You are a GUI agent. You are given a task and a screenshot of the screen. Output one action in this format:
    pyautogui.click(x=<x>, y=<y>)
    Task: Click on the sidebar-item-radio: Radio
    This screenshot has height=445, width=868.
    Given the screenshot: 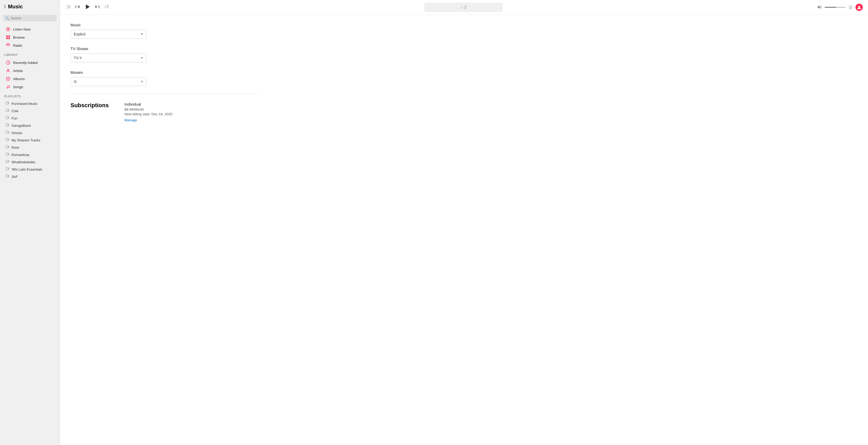 What is the action you would take?
    pyautogui.click(x=30, y=45)
    